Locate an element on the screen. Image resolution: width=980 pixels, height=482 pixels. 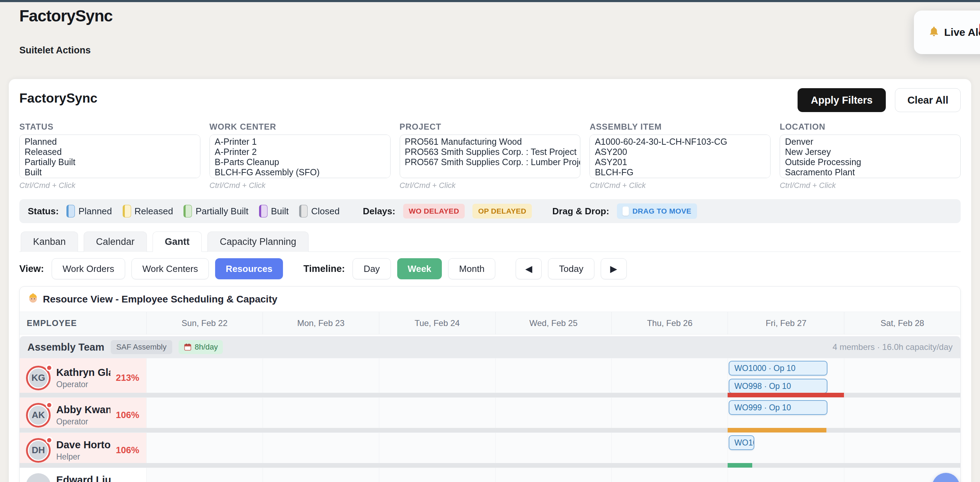
filter-option: ASY201 is located at coordinates (682, 162).